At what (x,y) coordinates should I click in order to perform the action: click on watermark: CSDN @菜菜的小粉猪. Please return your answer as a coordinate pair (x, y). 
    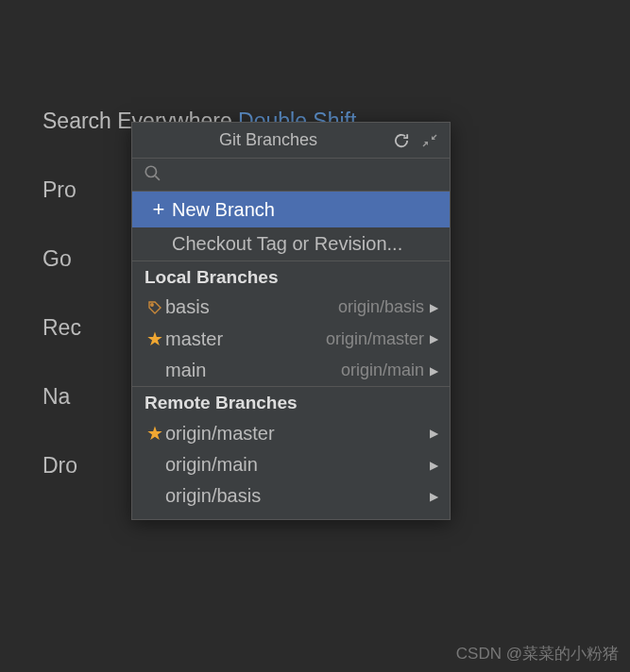
    Looking at the image, I should click on (537, 653).